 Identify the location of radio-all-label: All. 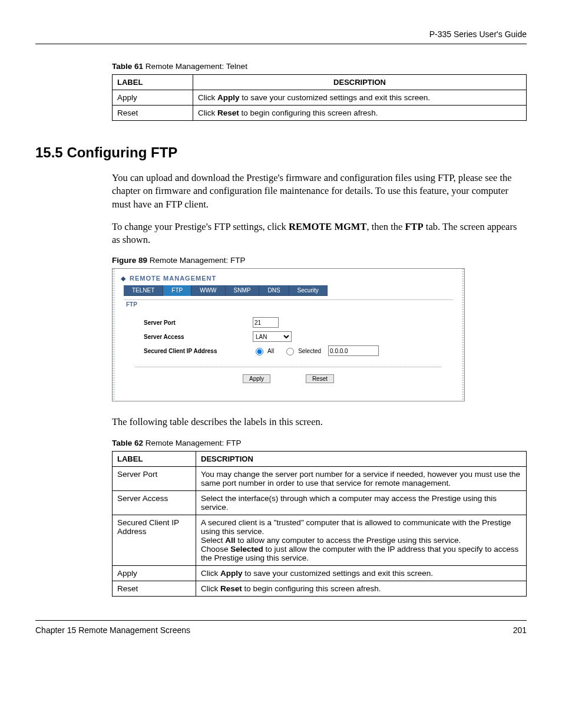
(271, 351).